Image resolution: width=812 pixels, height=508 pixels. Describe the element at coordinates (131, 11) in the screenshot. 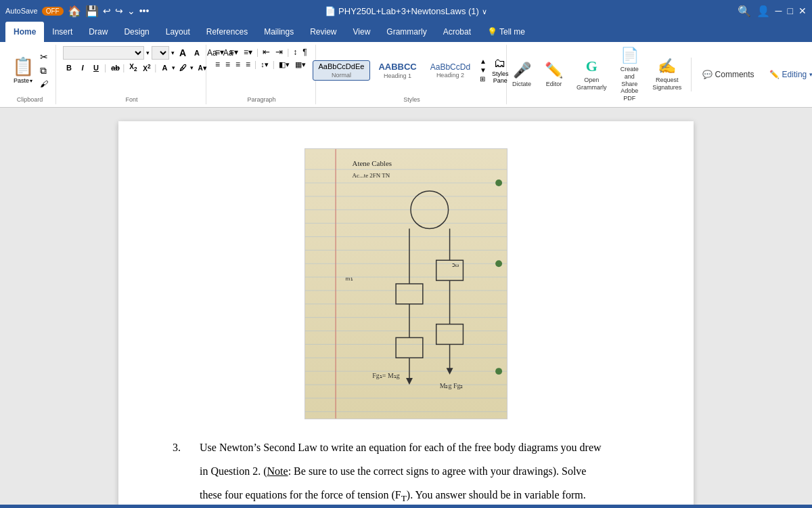

I see `customize-icon: ⌄` at that location.